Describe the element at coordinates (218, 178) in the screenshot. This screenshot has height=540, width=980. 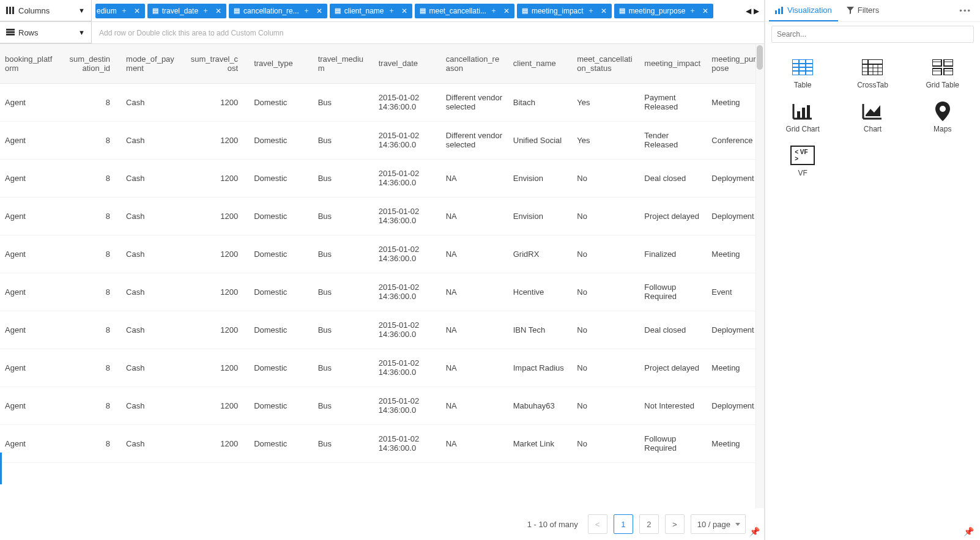
I see `table-cell: 1200` at that location.